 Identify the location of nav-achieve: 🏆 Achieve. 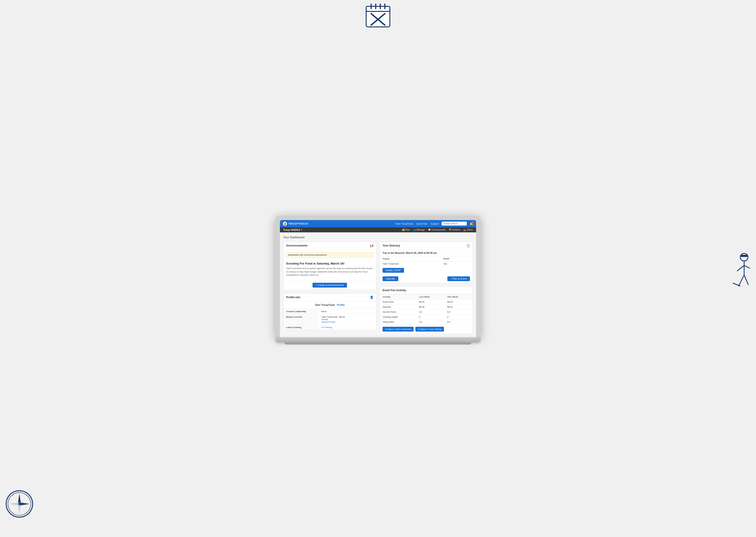
(454, 230).